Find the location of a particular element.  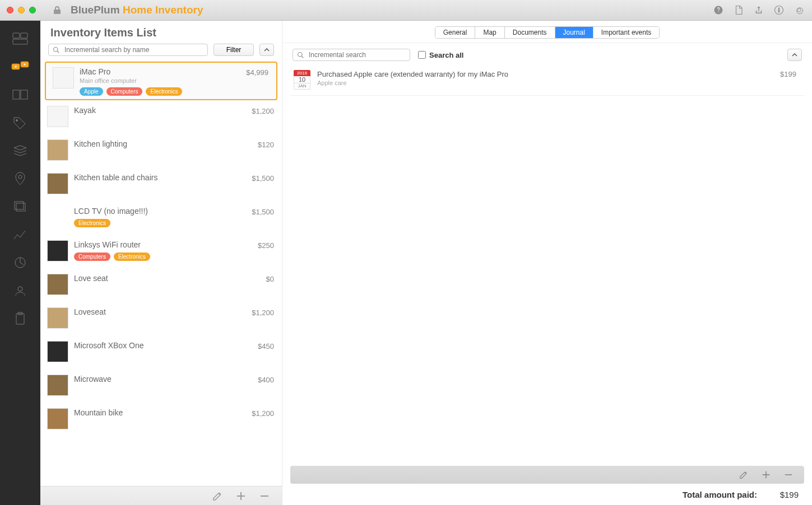

list-item: Love seat$0 is located at coordinates (161, 286).